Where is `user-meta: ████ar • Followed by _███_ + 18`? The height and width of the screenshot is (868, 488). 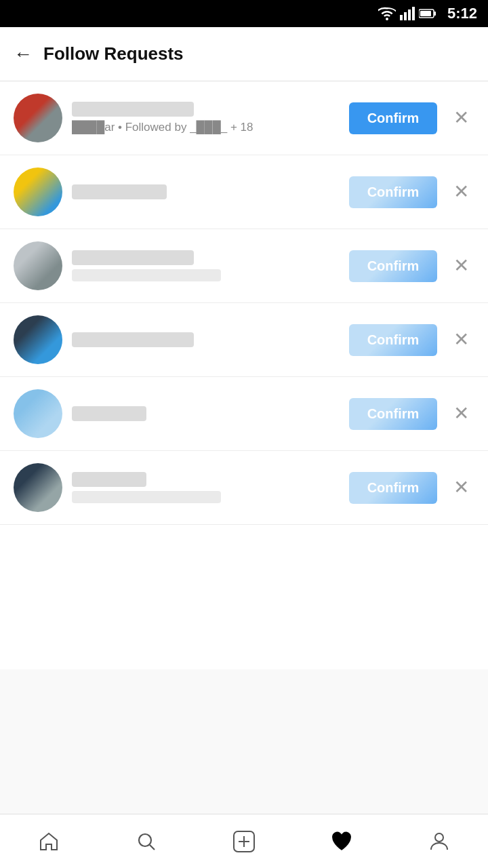
user-meta: ████ar • Followed by _███_ + 18 is located at coordinates (206, 127).